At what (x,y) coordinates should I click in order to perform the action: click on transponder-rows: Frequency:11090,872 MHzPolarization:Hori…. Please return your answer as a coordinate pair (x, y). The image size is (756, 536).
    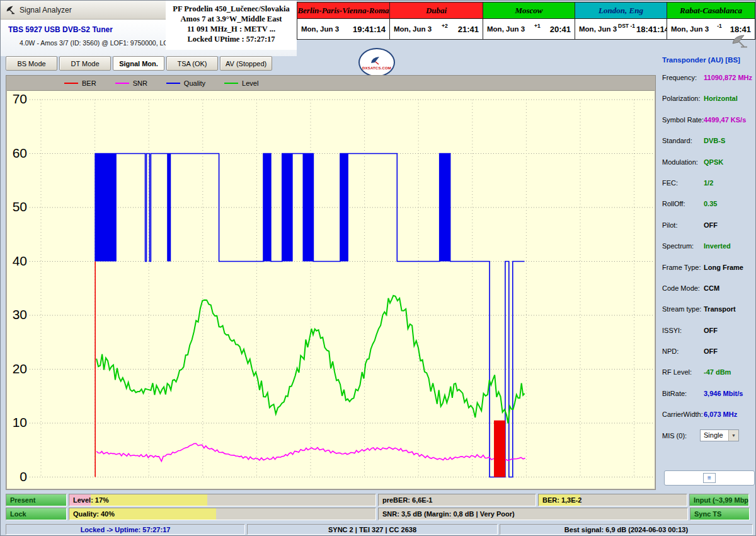
    Looking at the image, I should click on (709, 253).